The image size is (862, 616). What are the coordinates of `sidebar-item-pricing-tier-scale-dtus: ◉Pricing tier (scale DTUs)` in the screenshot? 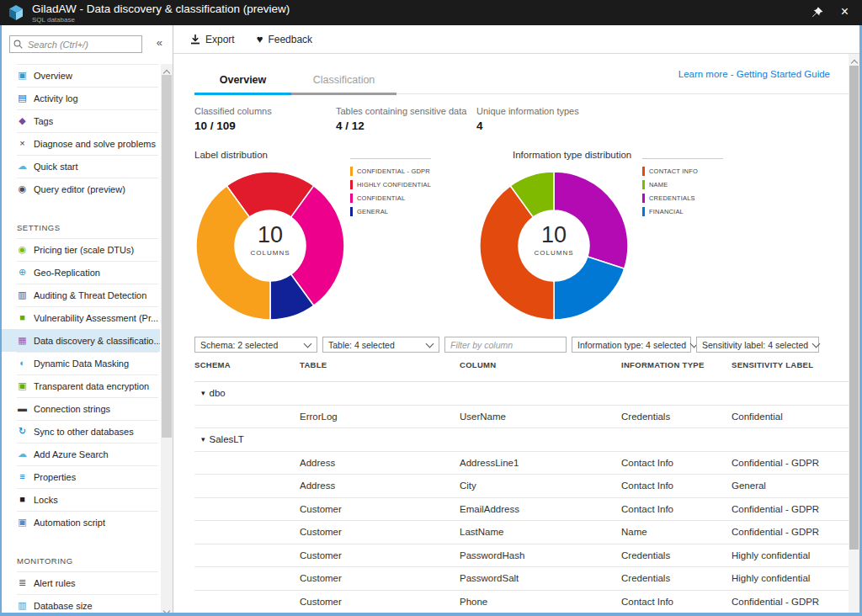 It's located at (81, 249).